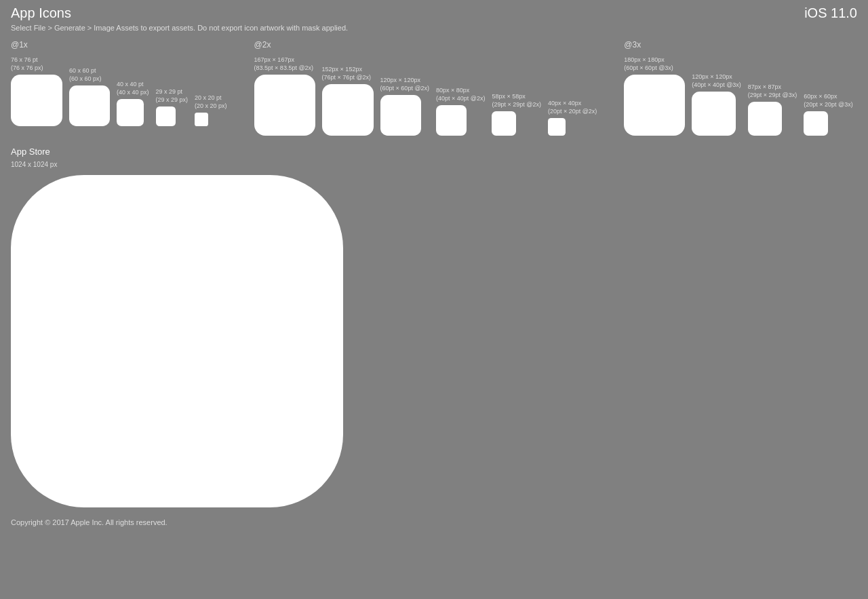  I want to click on icon-group: 152px × 152px(76pt × 76pt @2x), so click(348, 100).